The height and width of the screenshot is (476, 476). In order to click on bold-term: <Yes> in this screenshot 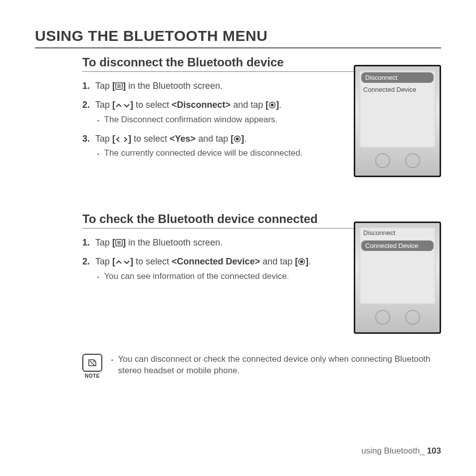, I will do `click(183, 139)`.